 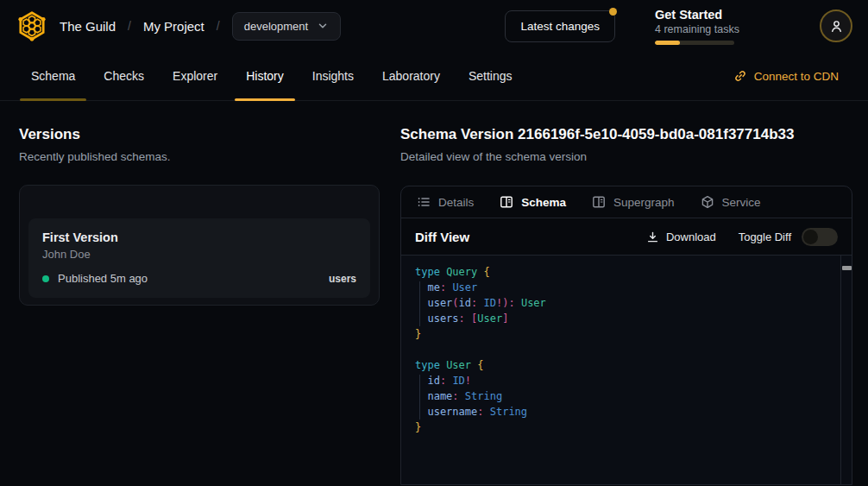 I want to click on detail-tab-schema: Schema, so click(x=533, y=202).